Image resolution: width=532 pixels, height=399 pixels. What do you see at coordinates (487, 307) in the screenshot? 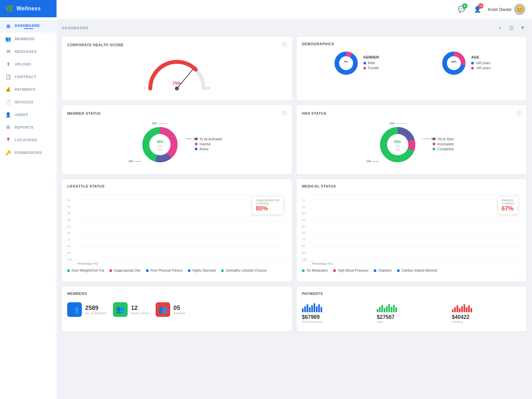
I see `pending-payment-bars` at bounding box center [487, 307].